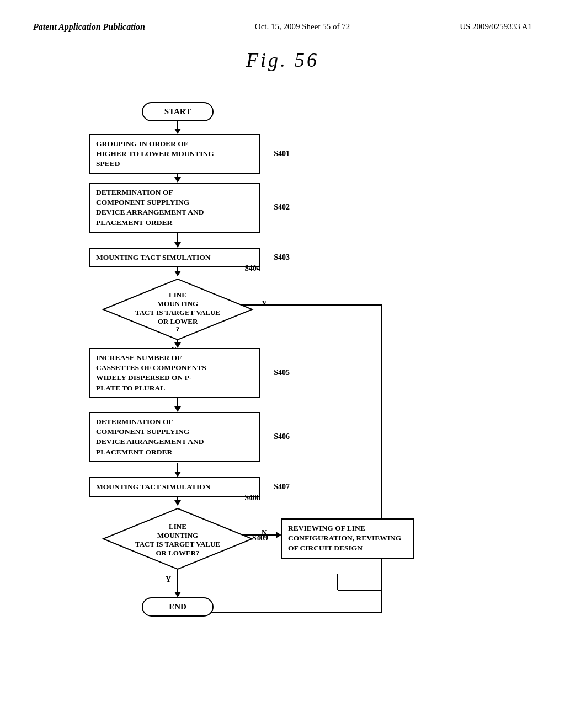 Image resolution: width=565 pixels, height=728 pixels. What do you see at coordinates (178, 539) in the screenshot?
I see `decision-s408: LINE MOUNTING TACT IS TARGET VALUE OR LO…` at bounding box center [178, 539].